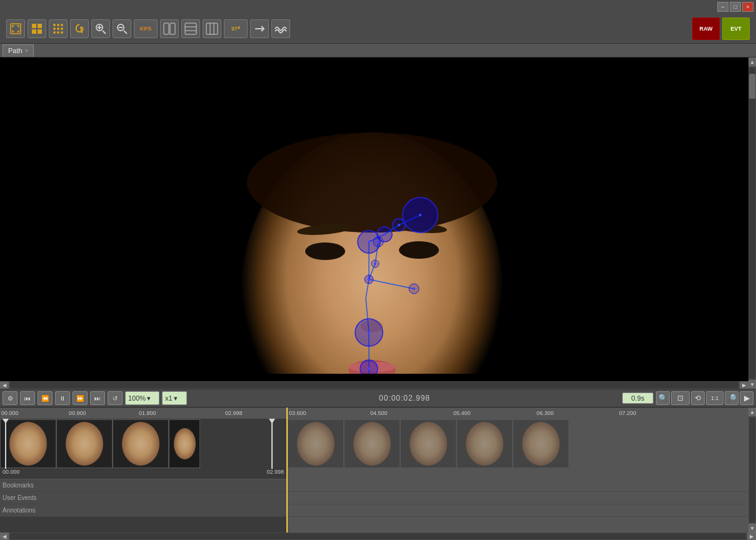 The width and height of the screenshot is (756, 540). What do you see at coordinates (236, 29) in the screenshot?
I see `counter-tool: 97⁴` at bounding box center [236, 29].